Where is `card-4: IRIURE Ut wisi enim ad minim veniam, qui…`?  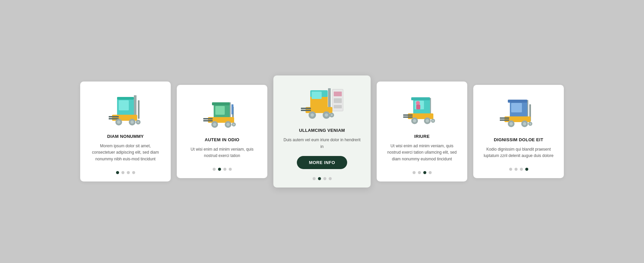 card-4: IRIURE Ut wisi enim ad minim veniam, qui… is located at coordinates (422, 132).